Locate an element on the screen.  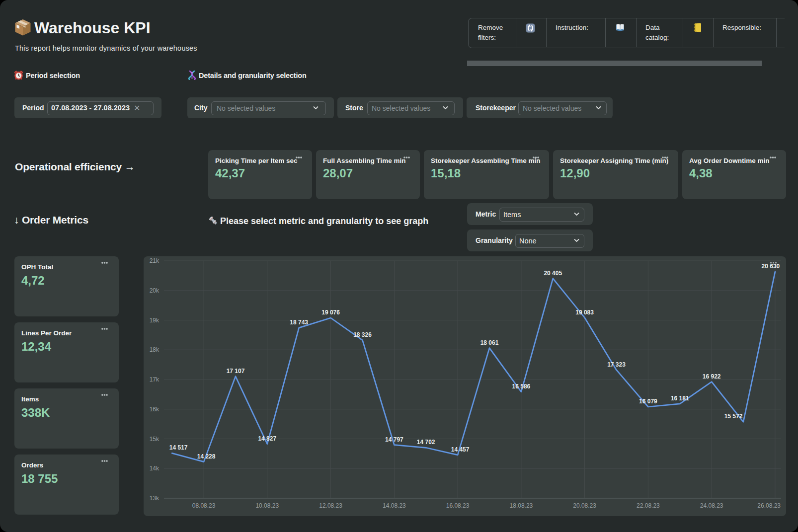
svg-text: 14.08.23 is located at coordinates (395, 506).